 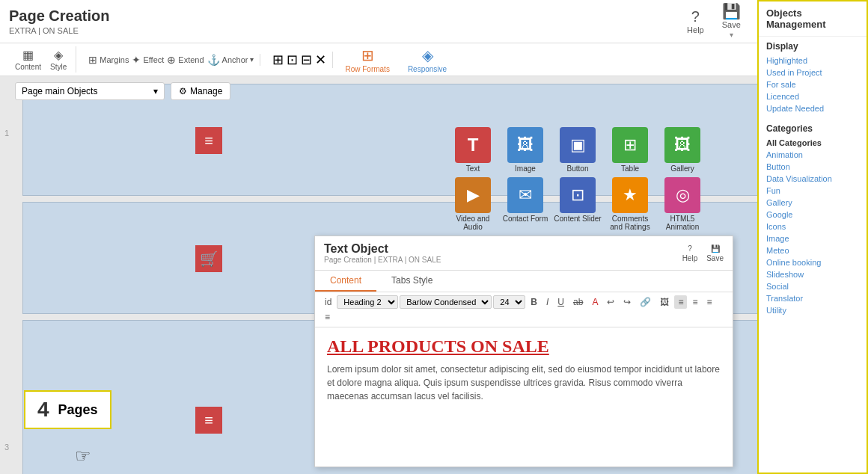 I want to click on fun-item: Fun, so click(x=813, y=191).